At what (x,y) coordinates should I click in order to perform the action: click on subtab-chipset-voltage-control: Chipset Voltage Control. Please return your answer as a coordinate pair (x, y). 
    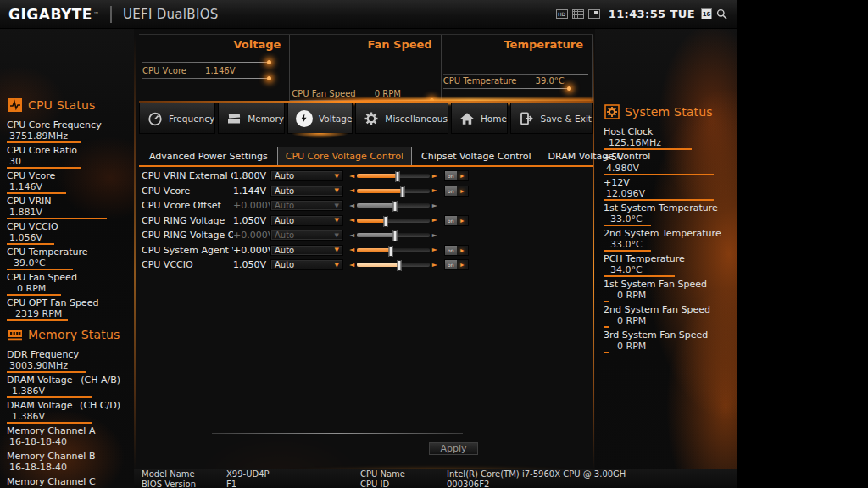
    Looking at the image, I should click on (476, 156).